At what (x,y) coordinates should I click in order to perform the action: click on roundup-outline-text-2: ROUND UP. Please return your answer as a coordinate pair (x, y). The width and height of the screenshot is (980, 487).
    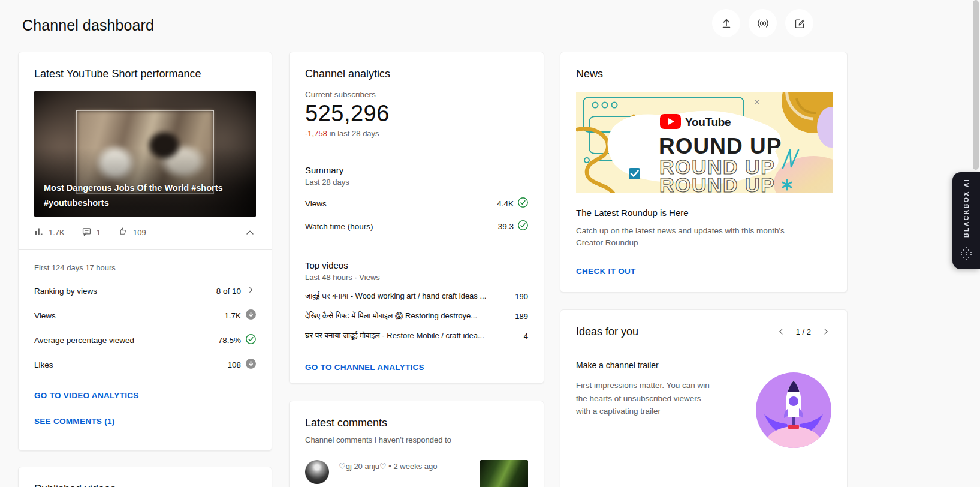
    Looking at the image, I should click on (717, 184).